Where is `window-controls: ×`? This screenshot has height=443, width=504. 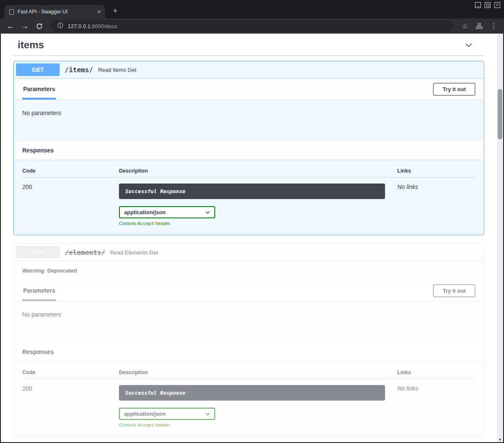
window-controls: × is located at coordinates (488, 5).